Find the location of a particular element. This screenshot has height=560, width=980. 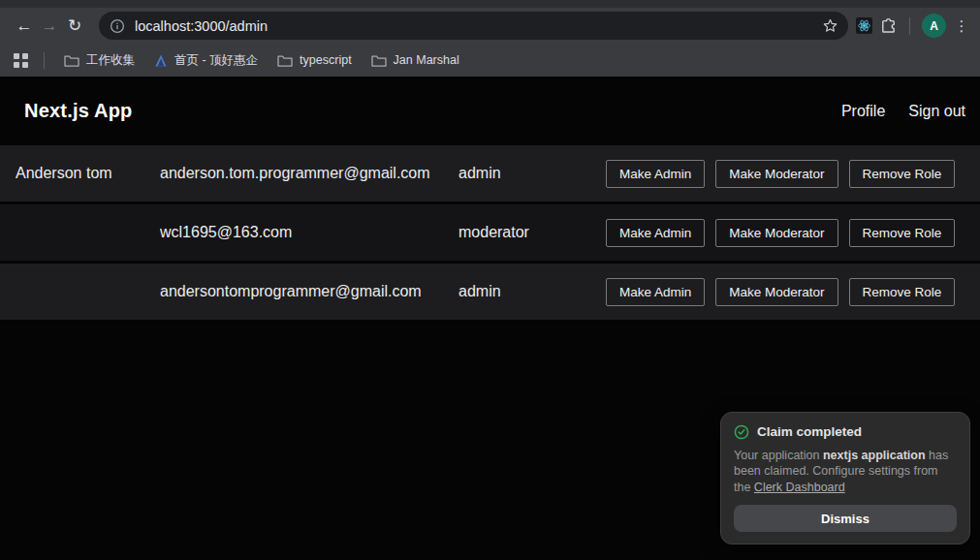

toast-title: Claim completed is located at coordinates (809, 432).